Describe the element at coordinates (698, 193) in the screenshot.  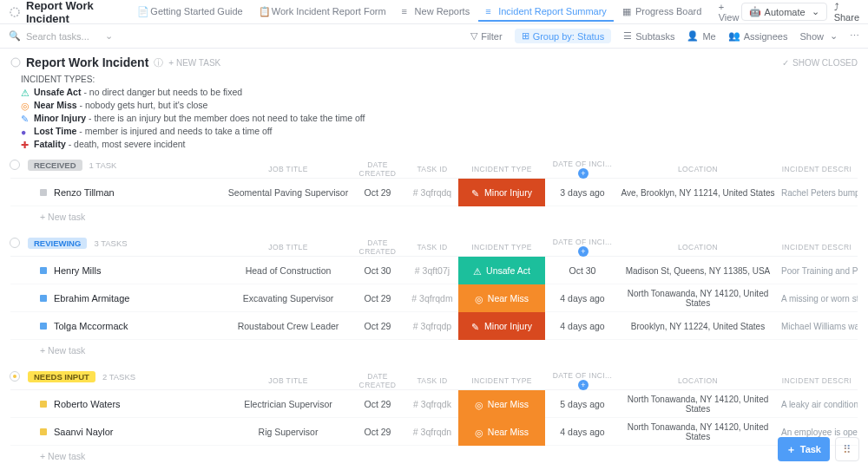
I see `location-cell: Ave, Brooklyn, NY 11214, United States` at that location.